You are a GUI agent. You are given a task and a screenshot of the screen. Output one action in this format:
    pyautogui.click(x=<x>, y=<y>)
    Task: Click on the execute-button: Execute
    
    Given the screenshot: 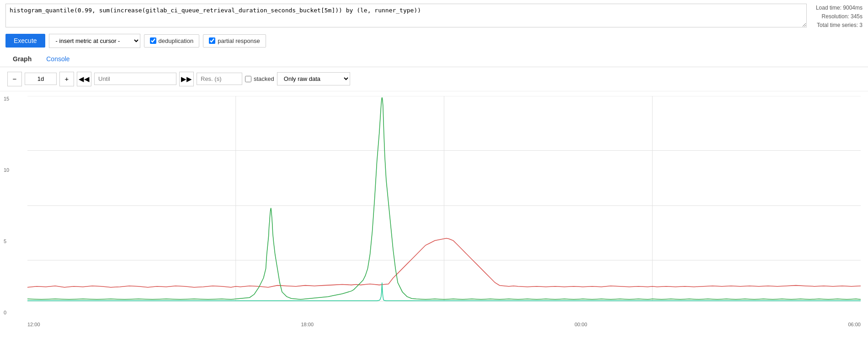 What is the action you would take?
    pyautogui.click(x=26, y=41)
    